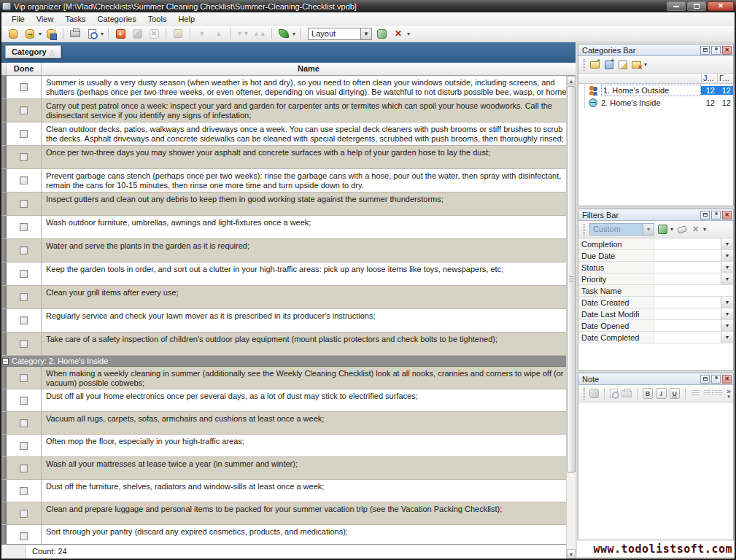 The image size is (736, 560). What do you see at coordinates (289, 491) in the screenshot?
I see `task-row: Dust off the furniture, shelves, radiato…` at bounding box center [289, 491].